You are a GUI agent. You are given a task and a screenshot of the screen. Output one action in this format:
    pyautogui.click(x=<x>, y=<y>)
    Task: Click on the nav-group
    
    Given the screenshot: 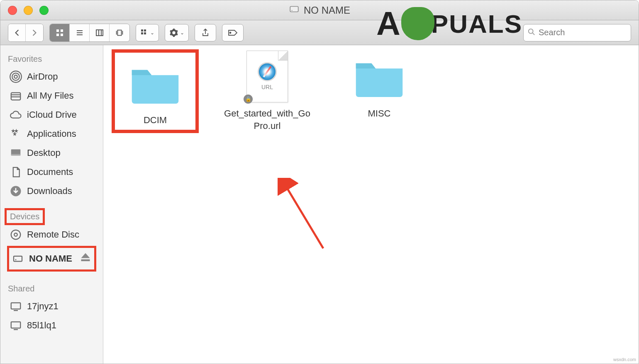 What is the action you would take?
    pyautogui.click(x=26, y=33)
    